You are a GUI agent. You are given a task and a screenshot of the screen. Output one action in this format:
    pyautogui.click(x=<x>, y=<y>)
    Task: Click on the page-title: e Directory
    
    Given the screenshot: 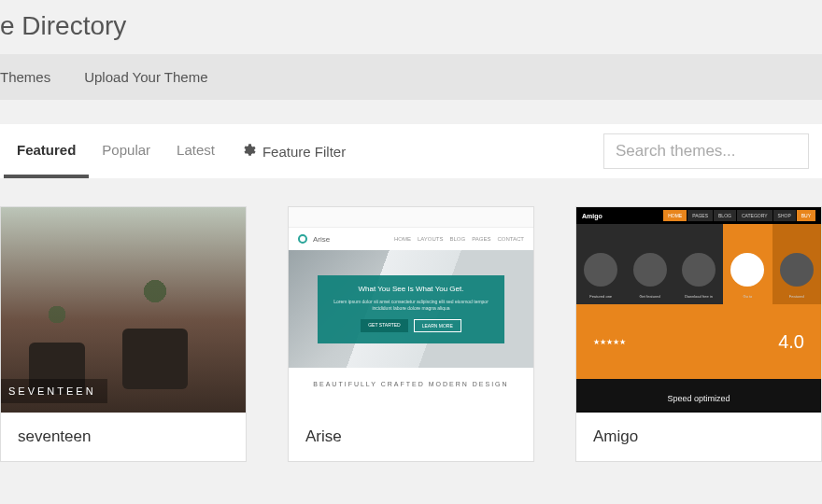 What is the action you would take?
    pyautogui.click(x=411, y=27)
    